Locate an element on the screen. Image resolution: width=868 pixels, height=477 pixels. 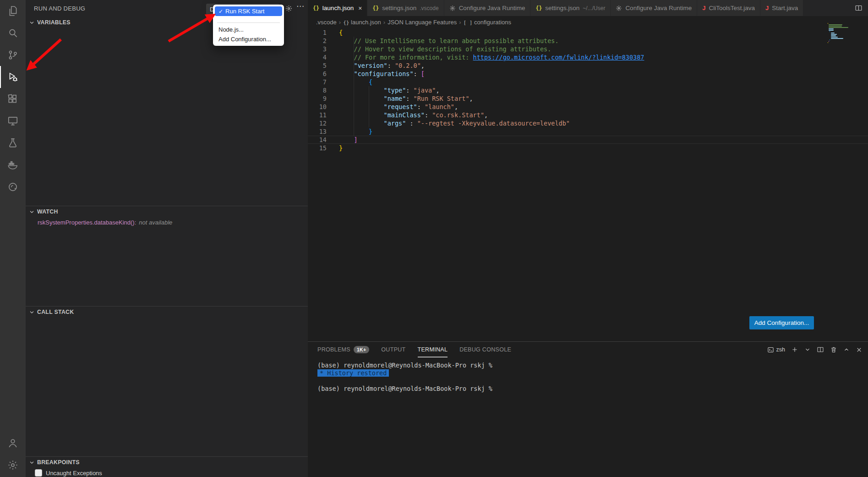
testing-icon is located at coordinates (13, 143).